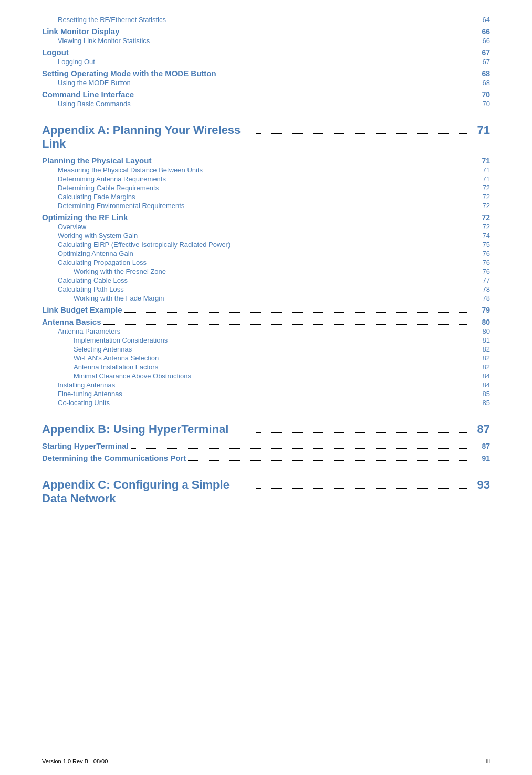 This screenshot has width=532, height=775. Describe the element at coordinates (98, 235) in the screenshot. I see `sub1-label-working-with-system-gain: Working with System Gain` at that location.